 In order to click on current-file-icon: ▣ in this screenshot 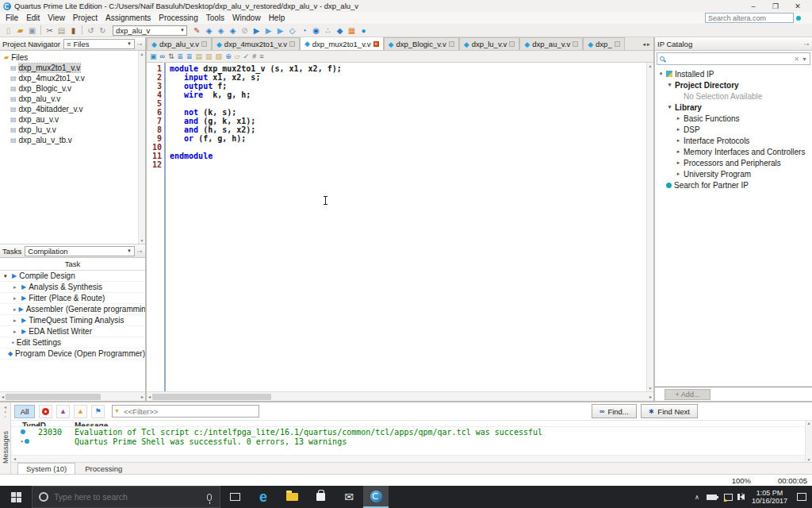, I will do `click(154, 57)`.